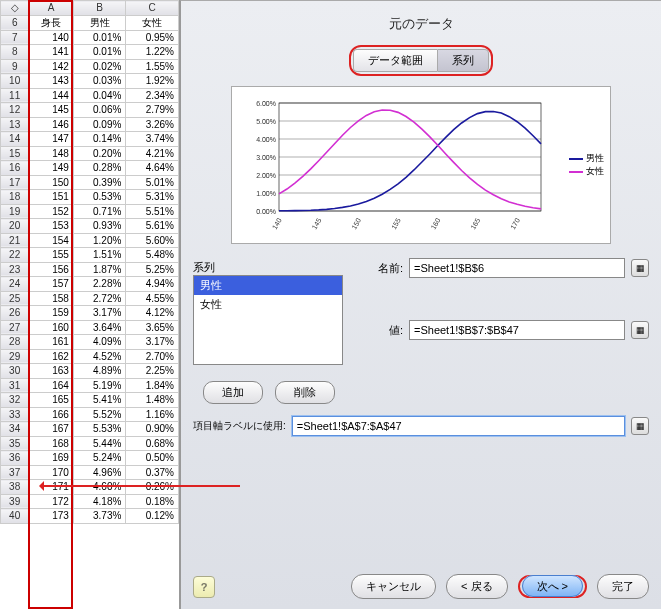 The width and height of the screenshot is (661, 609). What do you see at coordinates (152, 458) in the screenshot?
I see `cell-C36: 0.50%` at bounding box center [152, 458].